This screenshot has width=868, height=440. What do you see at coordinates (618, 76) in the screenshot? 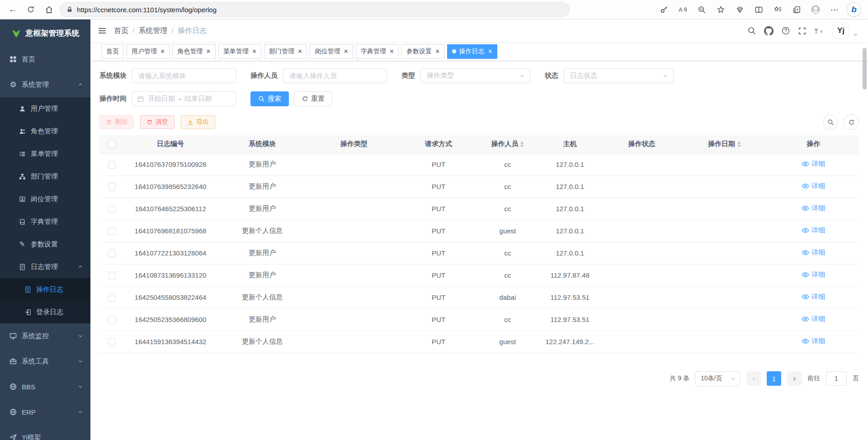
I see `status-select: 日志状态` at bounding box center [618, 76].